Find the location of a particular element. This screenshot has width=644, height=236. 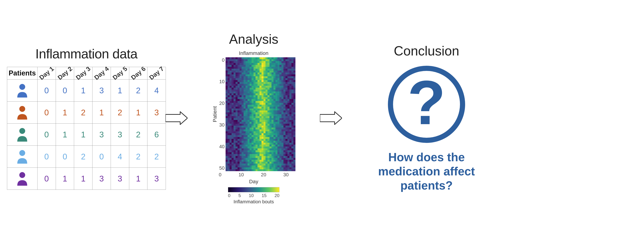

svg-rect-1956 is located at coordinates (272, 163).